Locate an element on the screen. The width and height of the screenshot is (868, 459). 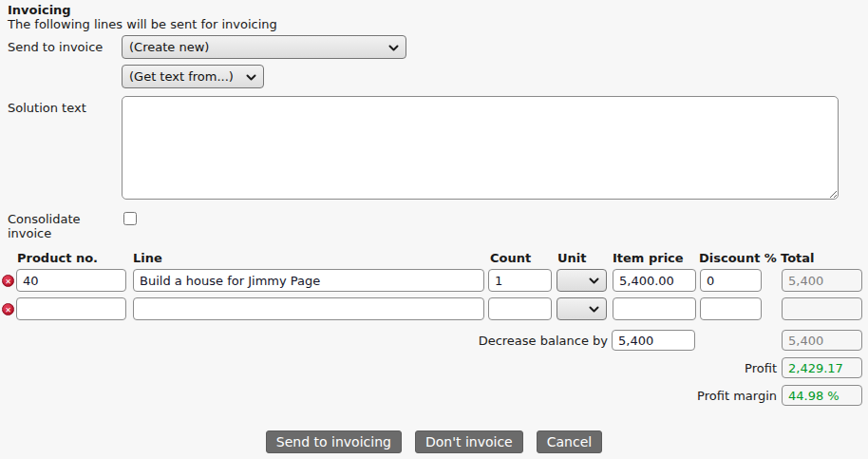
column-header-item-price: Item price is located at coordinates (648, 258).